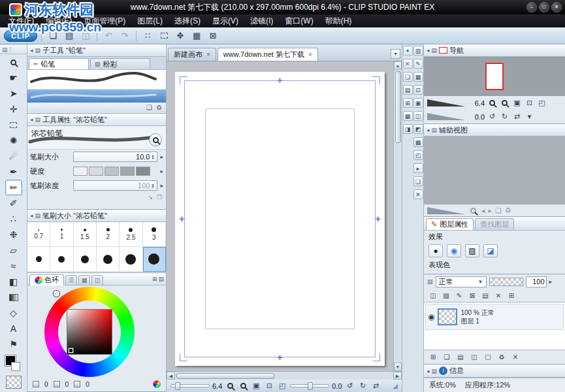 The width and height of the screenshot is (565, 392). Describe the element at coordinates (418, 169) in the screenshot. I see `dock-item-icon: ▸` at that location.